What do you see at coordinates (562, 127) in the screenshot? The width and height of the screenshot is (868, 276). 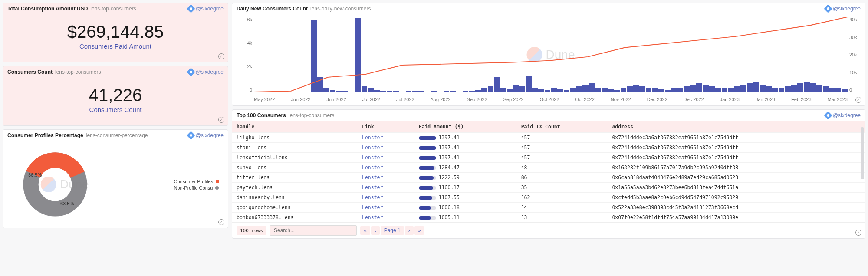 I see `column-header: Paid TX Count` at bounding box center [562, 127].